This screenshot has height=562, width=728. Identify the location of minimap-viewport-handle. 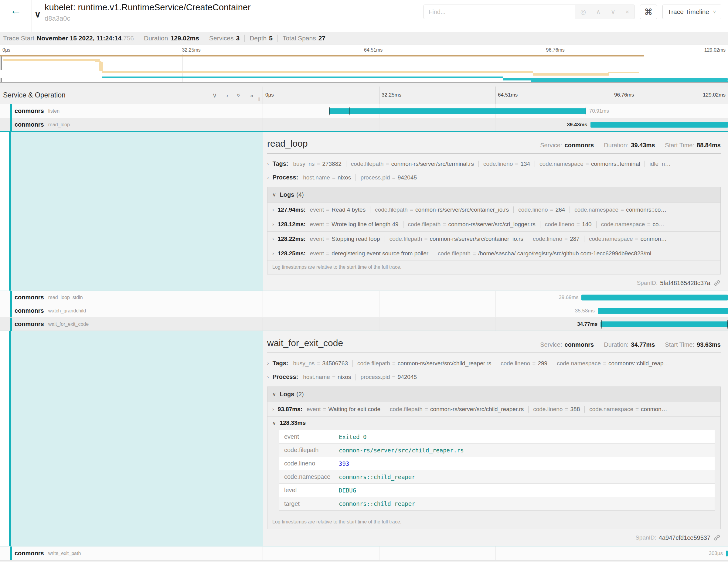
(1, 63).